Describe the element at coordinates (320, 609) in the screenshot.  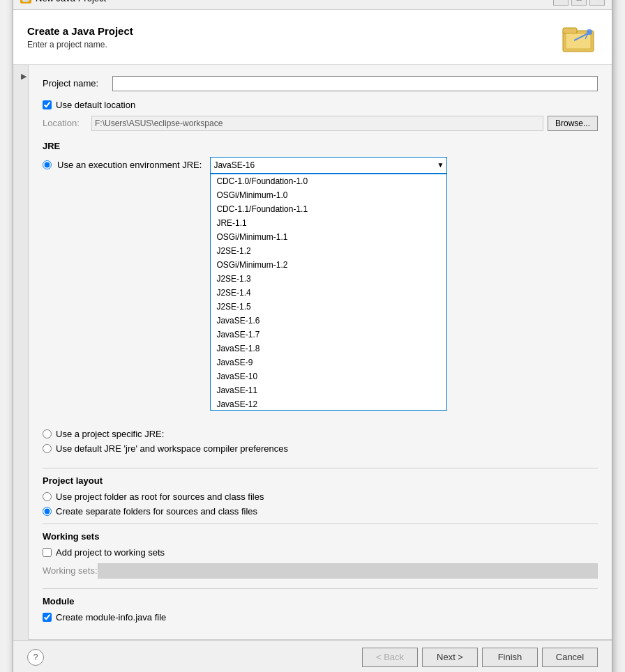
I see `module-section: Module Create module-info.java file` at that location.